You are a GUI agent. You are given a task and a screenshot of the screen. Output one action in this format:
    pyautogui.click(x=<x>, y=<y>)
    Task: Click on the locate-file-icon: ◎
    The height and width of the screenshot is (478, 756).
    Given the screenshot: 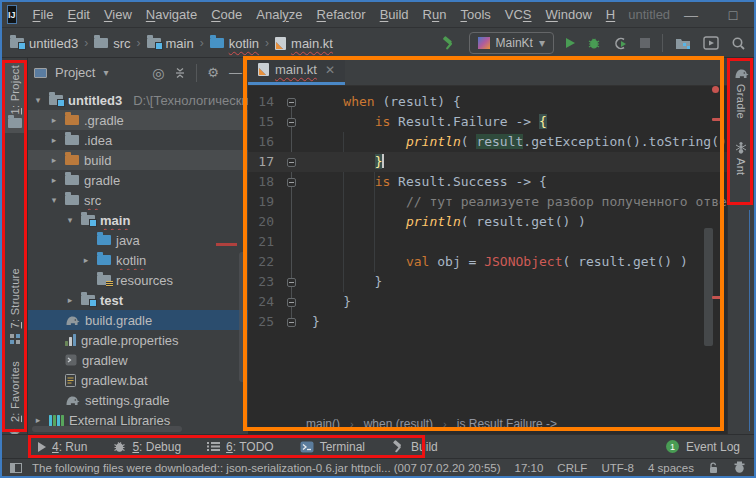 What is the action you would take?
    pyautogui.click(x=158, y=73)
    